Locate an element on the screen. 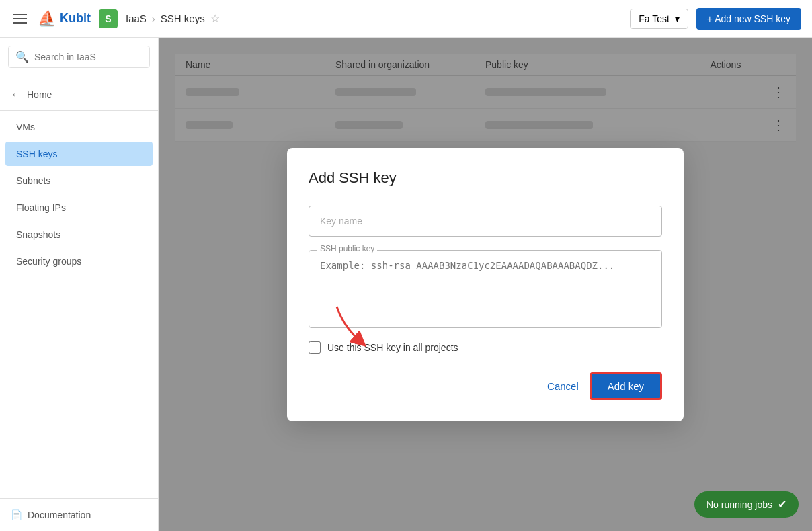 The image size is (812, 531). chevron-down-icon: ▾ is located at coordinates (678, 19).